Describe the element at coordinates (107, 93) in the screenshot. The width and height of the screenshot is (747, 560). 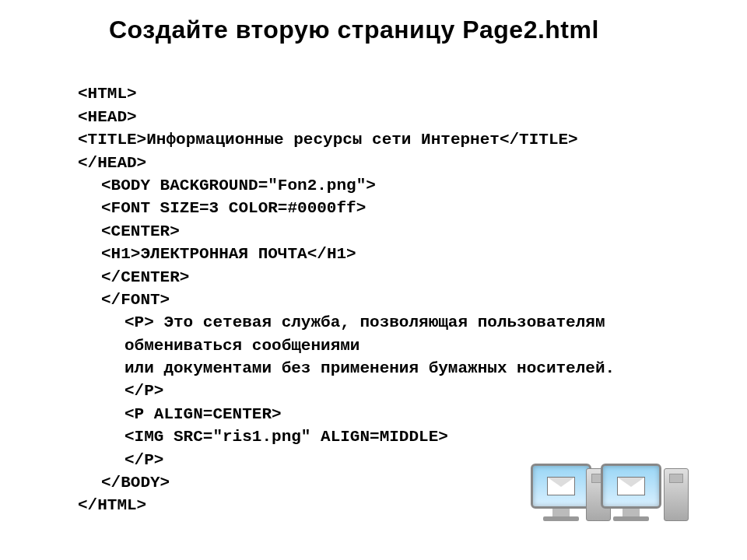
I see `code-line: <HTML>` at that location.